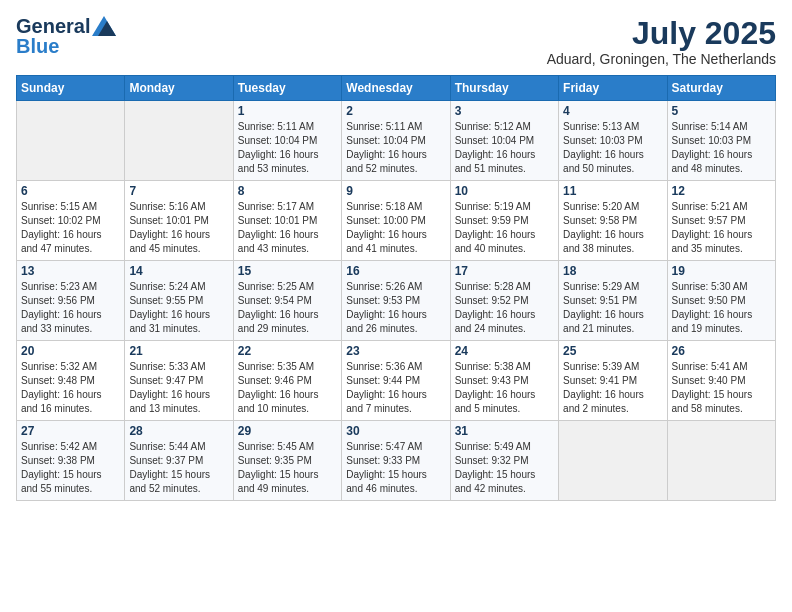 The height and width of the screenshot is (612, 792). I want to click on calendar-cell: 26Sunrise: 5:41 AM Sunset: 9:40 PM Dayli…, so click(721, 381).